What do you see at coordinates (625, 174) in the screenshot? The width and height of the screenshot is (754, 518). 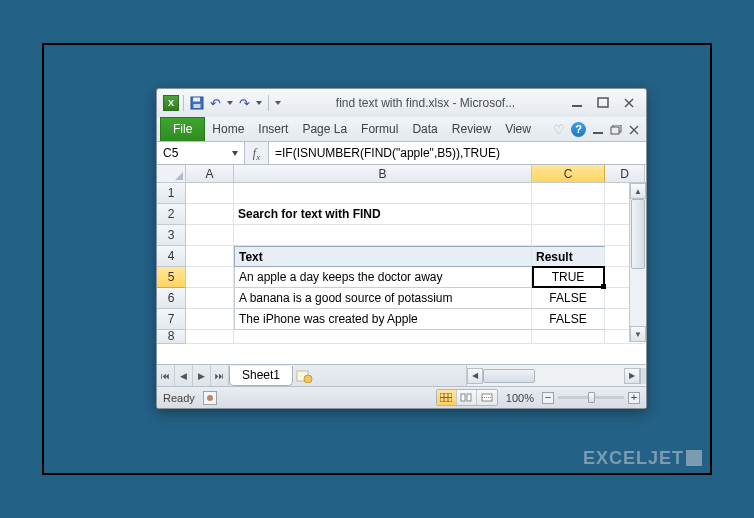 I see `col-header-d: D` at bounding box center [625, 174].